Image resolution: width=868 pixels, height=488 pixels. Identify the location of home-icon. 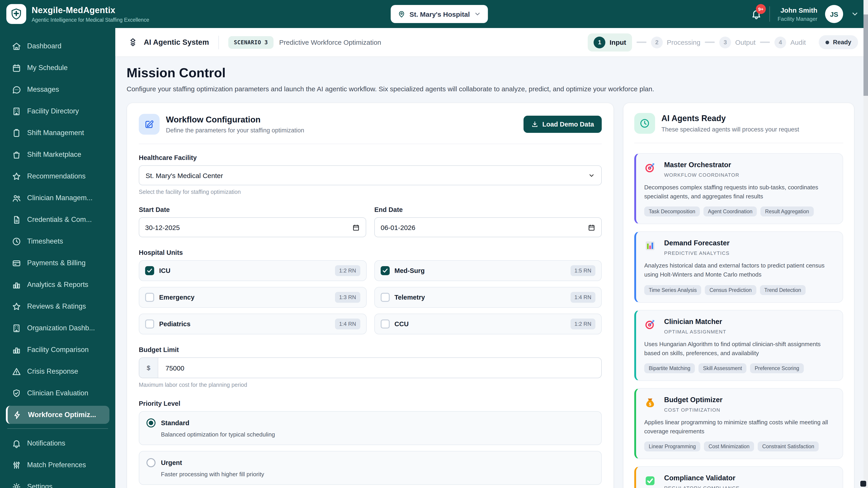
(17, 46).